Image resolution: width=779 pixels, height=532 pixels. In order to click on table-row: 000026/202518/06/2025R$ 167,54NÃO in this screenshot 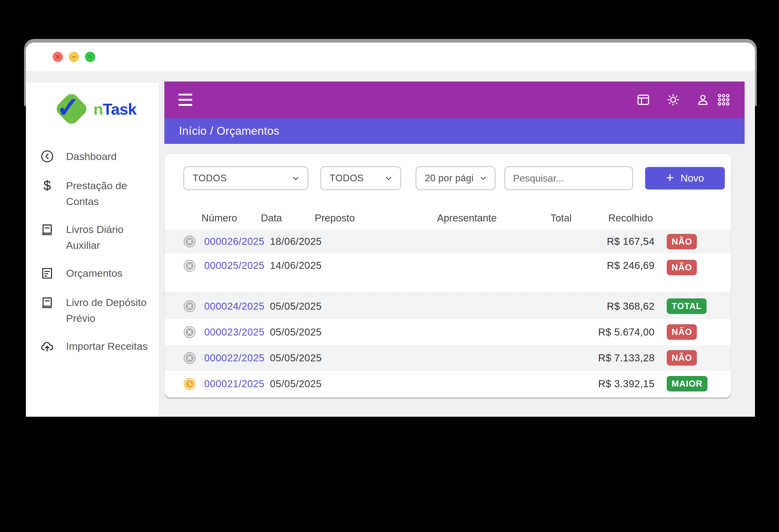, I will do `click(448, 242)`.